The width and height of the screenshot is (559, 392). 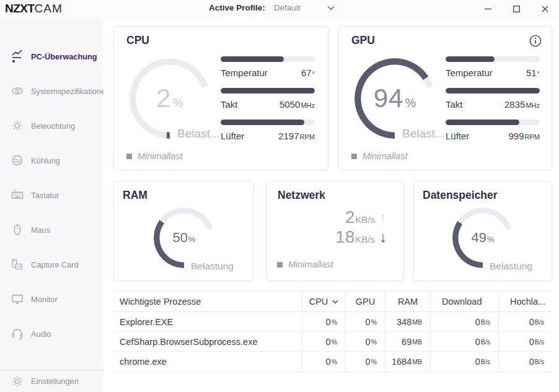 I want to click on process-gpu: 0%, so click(x=365, y=342).